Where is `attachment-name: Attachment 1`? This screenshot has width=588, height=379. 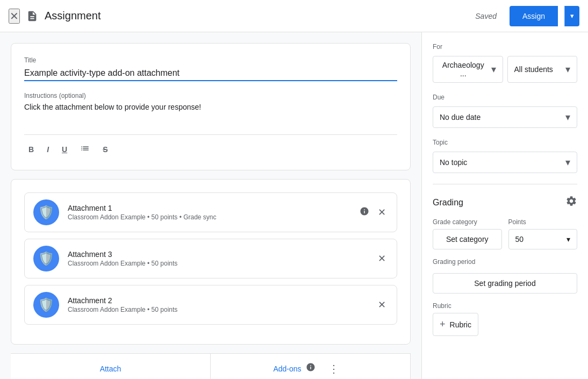 attachment-name: Attachment 1 is located at coordinates (209, 208).